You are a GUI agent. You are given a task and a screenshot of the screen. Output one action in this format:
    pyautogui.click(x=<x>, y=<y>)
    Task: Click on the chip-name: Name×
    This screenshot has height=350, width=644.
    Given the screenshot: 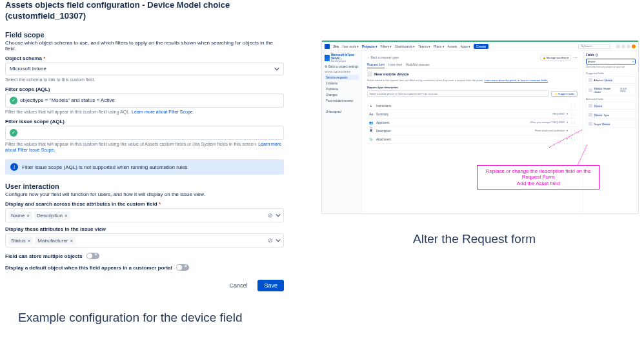 What is the action you would take?
    pyautogui.click(x=21, y=215)
    